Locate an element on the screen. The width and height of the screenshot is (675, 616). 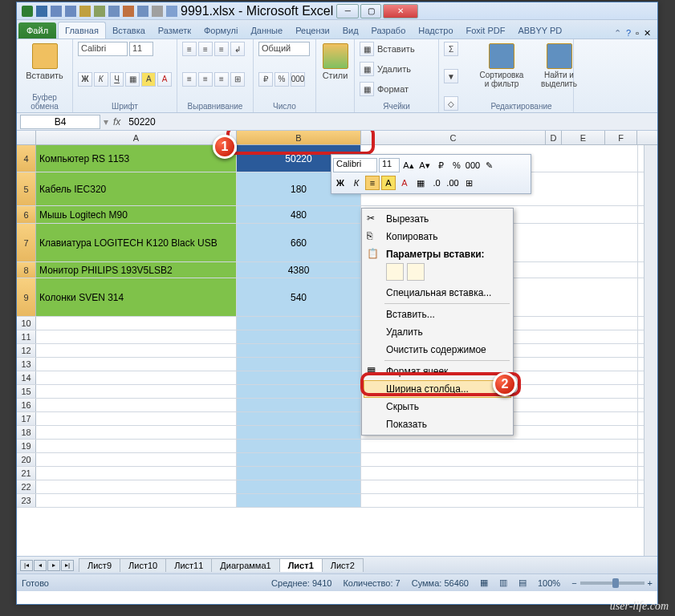
font-color-button: A is located at coordinates (165, 79).